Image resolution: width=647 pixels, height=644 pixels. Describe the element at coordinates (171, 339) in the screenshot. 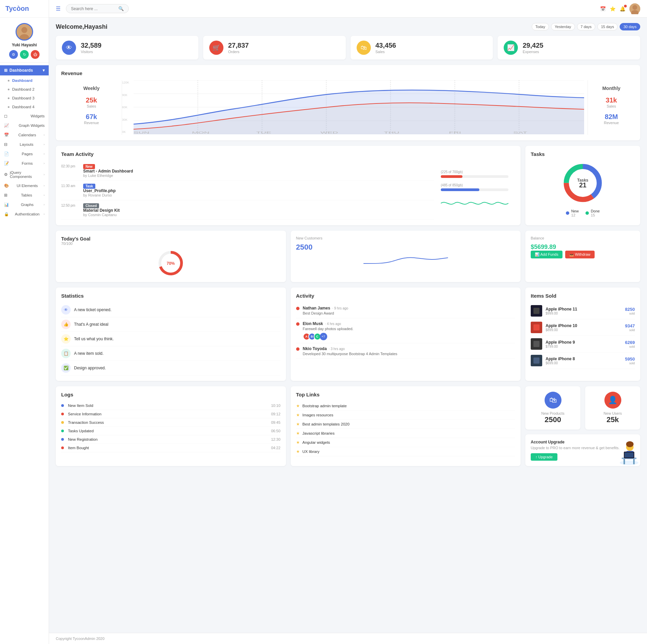

I see `list-item: ⭐ Tell us what you think.` at that location.